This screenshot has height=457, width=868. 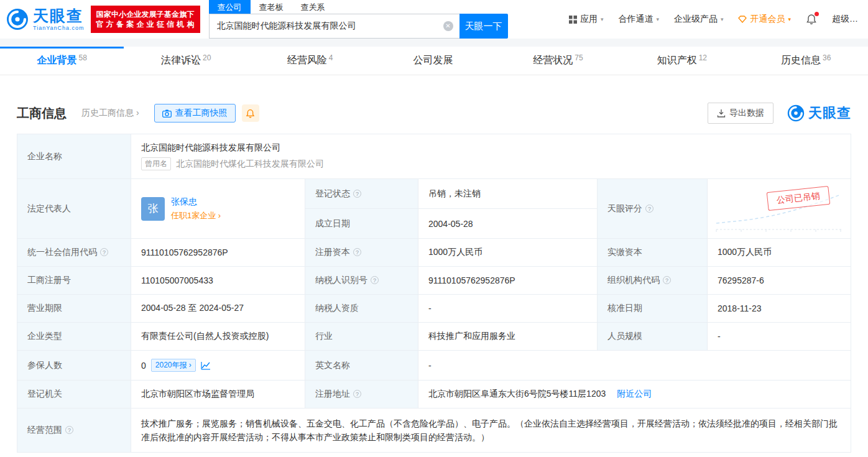 I want to click on credit-code-label: 统一社会信用代码?, so click(x=75, y=252).